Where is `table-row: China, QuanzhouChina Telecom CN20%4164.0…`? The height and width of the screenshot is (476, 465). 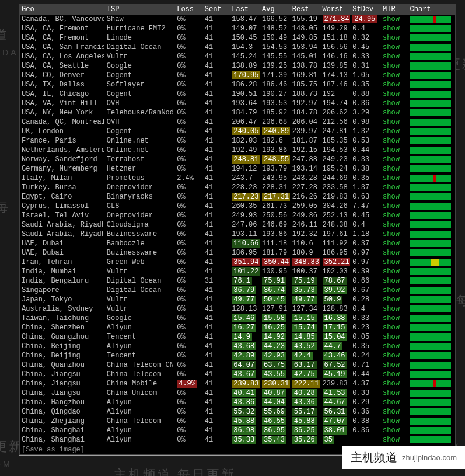 table-row: China, QuanzhouChina Telecom CN20%4164.0… is located at coordinates (237, 365).